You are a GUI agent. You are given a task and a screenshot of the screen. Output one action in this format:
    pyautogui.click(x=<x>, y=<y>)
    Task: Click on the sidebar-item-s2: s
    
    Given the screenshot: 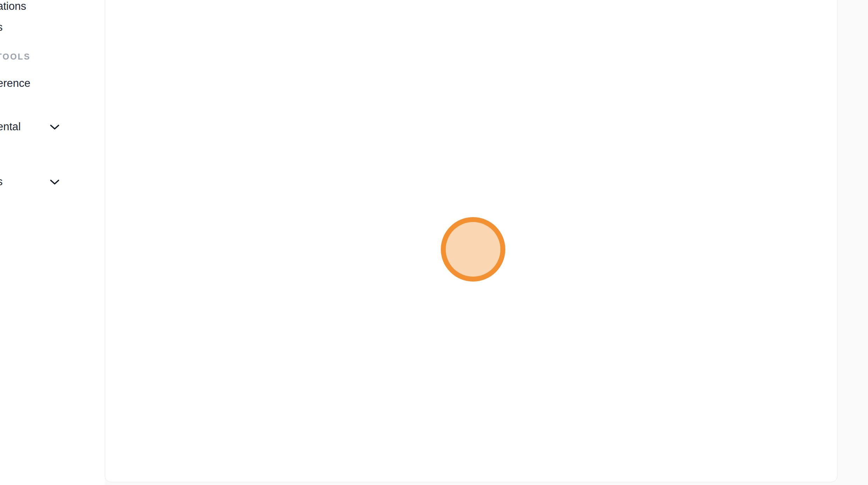 What is the action you would take?
    pyautogui.click(x=51, y=182)
    